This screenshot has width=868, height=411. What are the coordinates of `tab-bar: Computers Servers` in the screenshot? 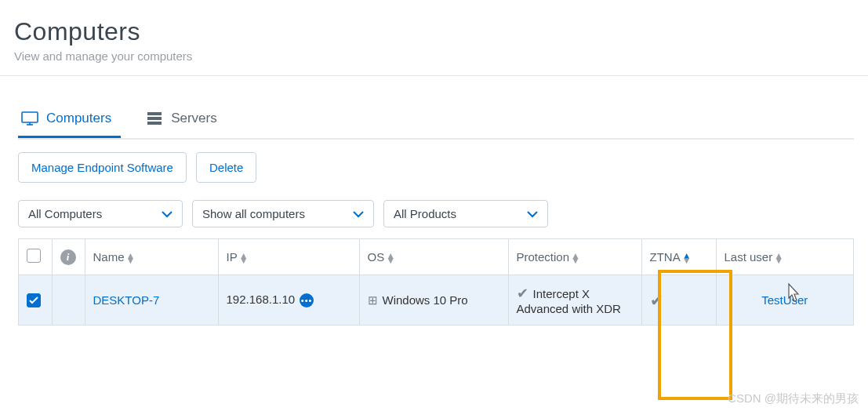 It's located at (436, 121).